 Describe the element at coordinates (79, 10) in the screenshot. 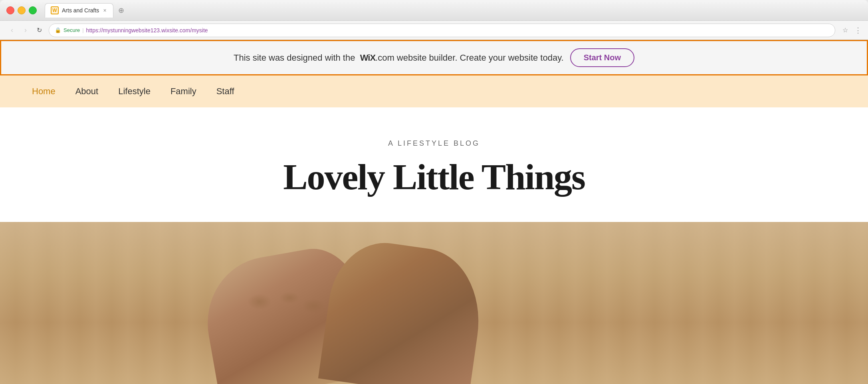

I see `browser-tab: W Arts and Crafts ×` at that location.